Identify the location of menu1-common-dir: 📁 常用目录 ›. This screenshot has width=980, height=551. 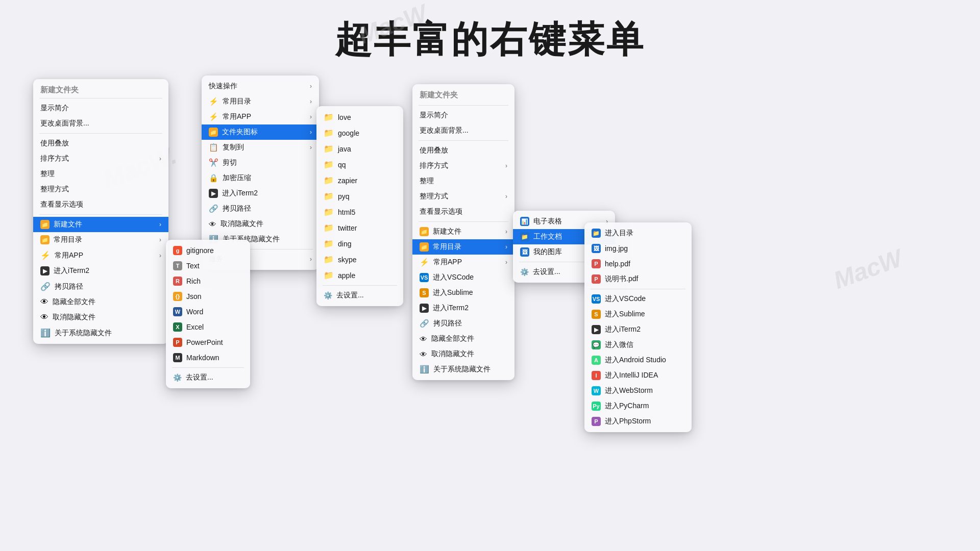
(101, 240).